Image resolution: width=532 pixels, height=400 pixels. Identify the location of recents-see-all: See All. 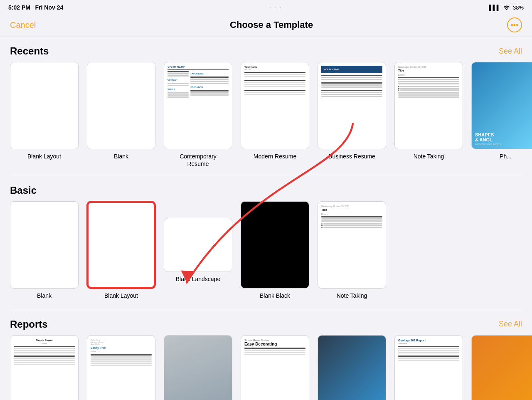
(510, 52).